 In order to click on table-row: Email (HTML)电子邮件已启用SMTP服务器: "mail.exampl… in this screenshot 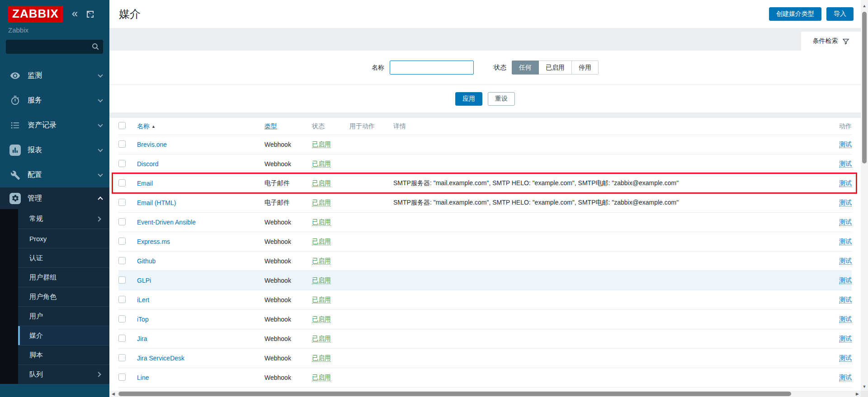, I will do `click(485, 203)`.